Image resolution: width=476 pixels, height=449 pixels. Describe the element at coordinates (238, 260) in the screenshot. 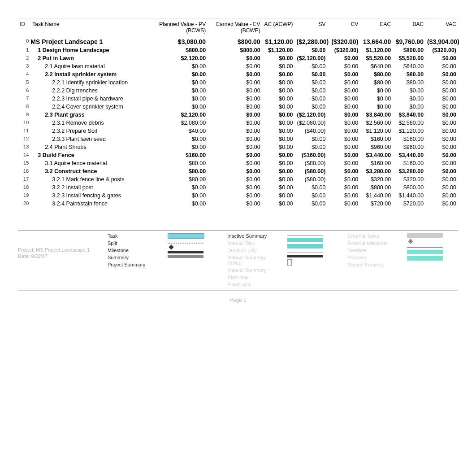

I see `legend: Project: MS Project Landscape 1 Date: 9/…` at that location.